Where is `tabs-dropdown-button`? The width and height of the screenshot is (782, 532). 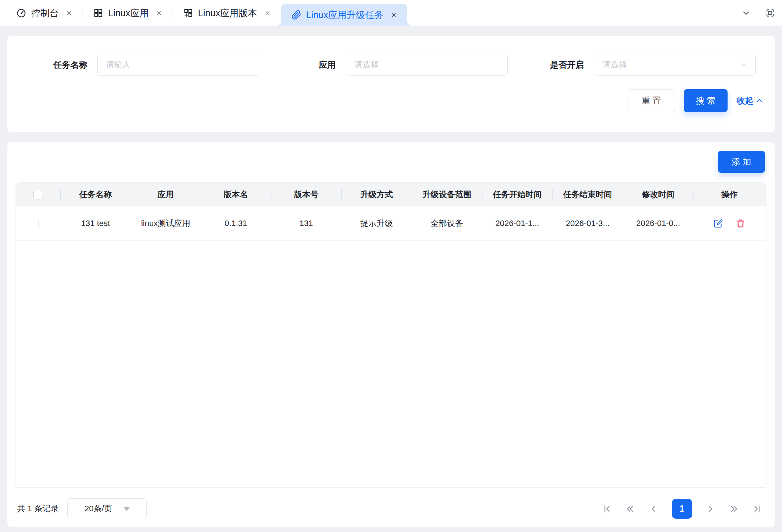
tabs-dropdown-button is located at coordinates (746, 13).